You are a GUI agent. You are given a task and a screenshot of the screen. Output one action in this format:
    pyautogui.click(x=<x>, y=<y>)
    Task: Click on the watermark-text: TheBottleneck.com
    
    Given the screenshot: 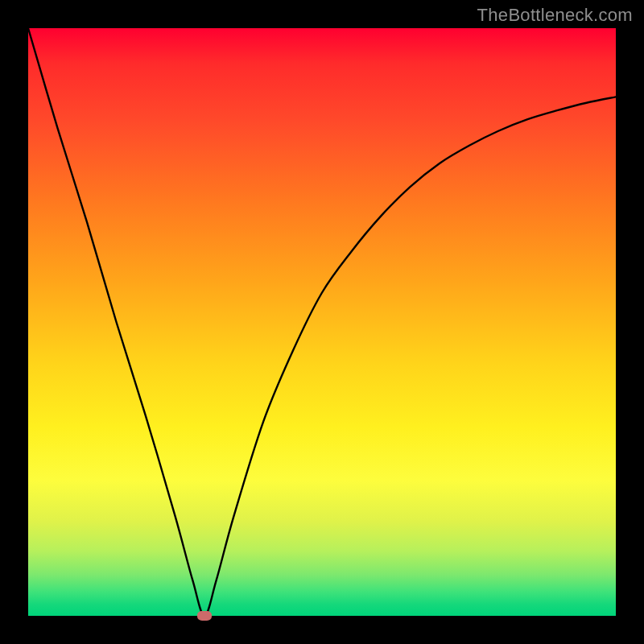 What is the action you would take?
    pyautogui.click(x=555, y=15)
    